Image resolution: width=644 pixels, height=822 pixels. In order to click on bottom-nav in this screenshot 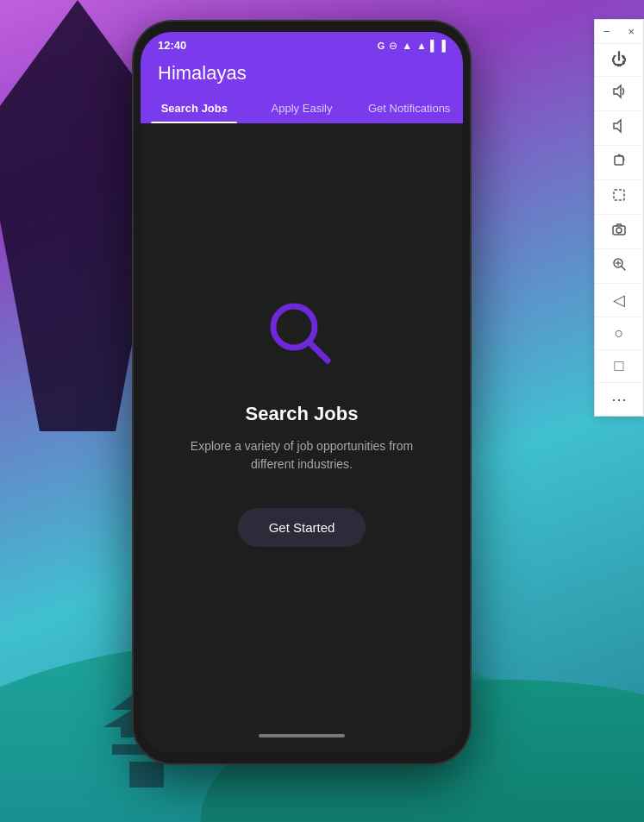, I will do `click(302, 736)`.